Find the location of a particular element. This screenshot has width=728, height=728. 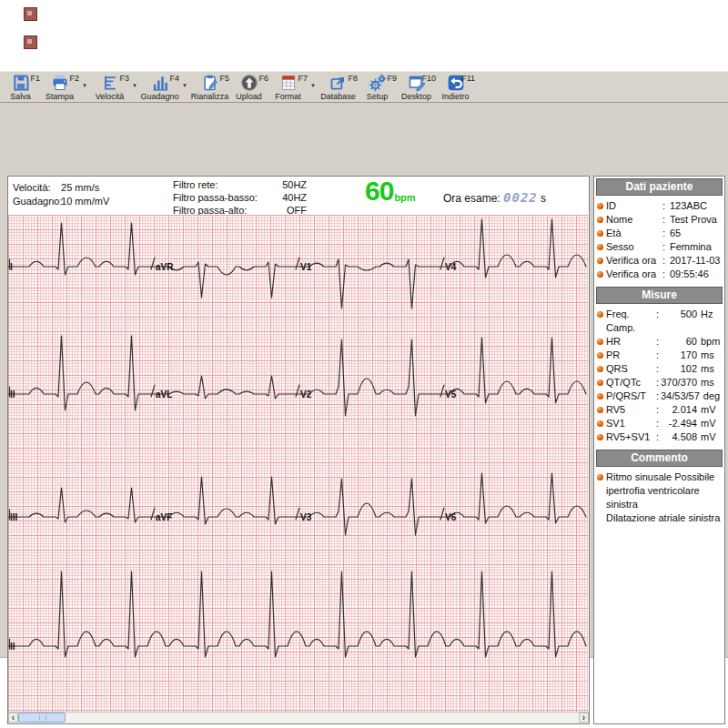

measure-row: RV5+SV1:4.508mV is located at coordinates (660, 437).